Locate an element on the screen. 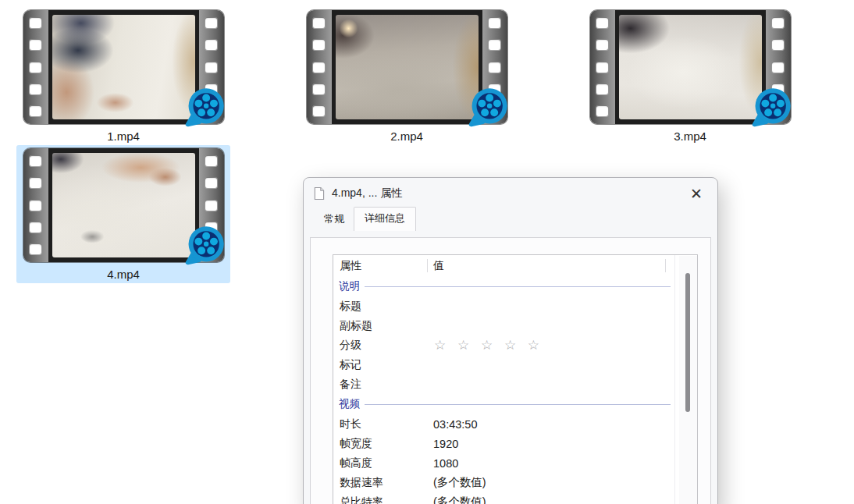  dialog-title: 4.mp4, ... 属性 is located at coordinates (367, 193).